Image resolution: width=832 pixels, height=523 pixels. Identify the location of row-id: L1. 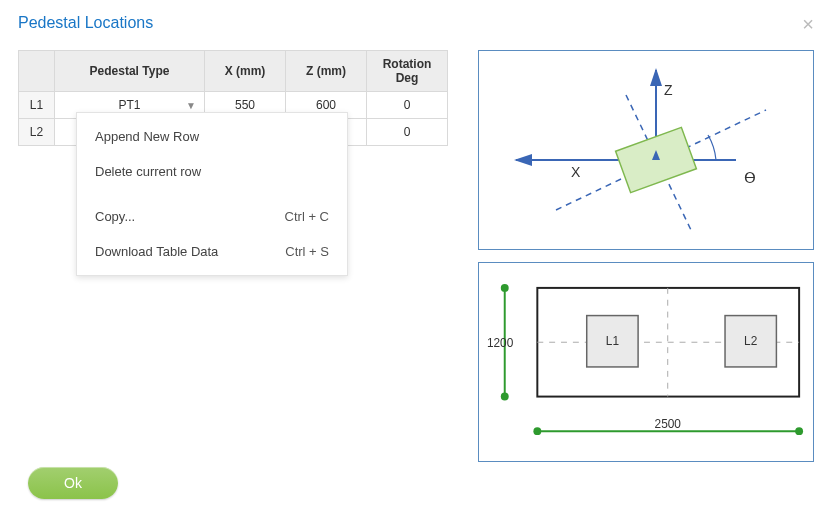
(37, 106).